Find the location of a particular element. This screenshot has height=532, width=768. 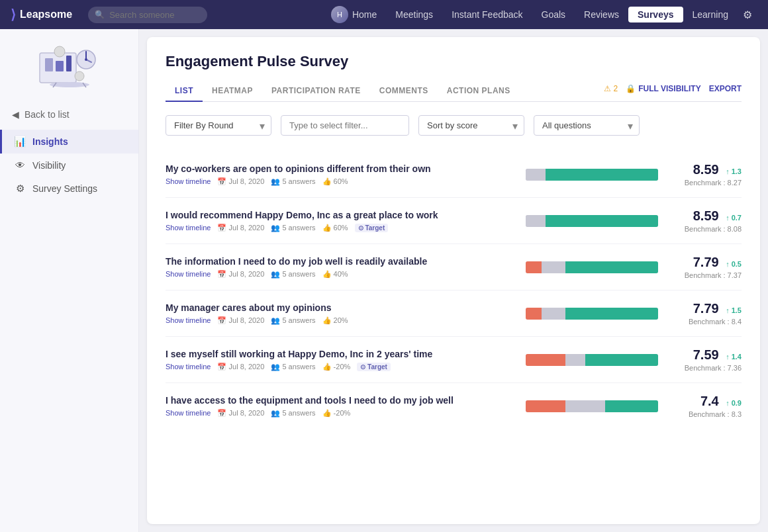

item-left: I have access to the equipment and tools… is located at coordinates (340, 406).